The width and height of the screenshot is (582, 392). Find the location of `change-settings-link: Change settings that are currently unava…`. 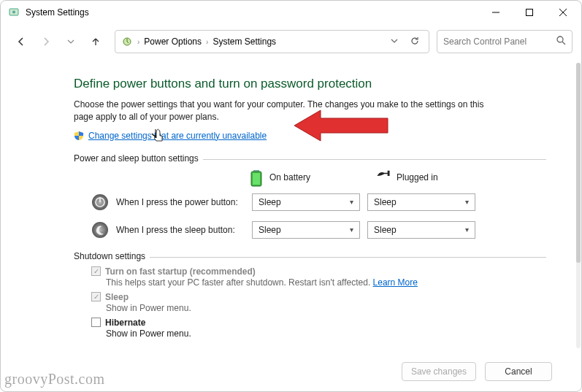

change-settings-link: Change settings that are currently unava… is located at coordinates (177, 136).